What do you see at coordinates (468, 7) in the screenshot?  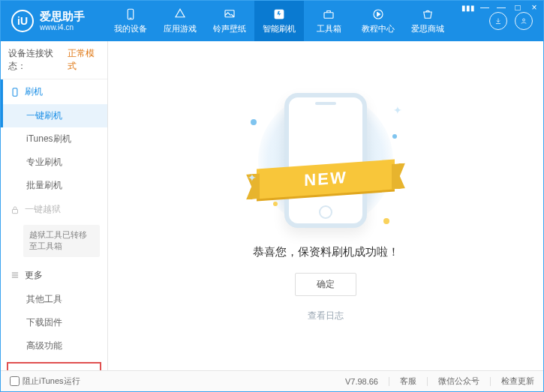 I see `menu-icon: ▮▮▮` at bounding box center [468, 7].